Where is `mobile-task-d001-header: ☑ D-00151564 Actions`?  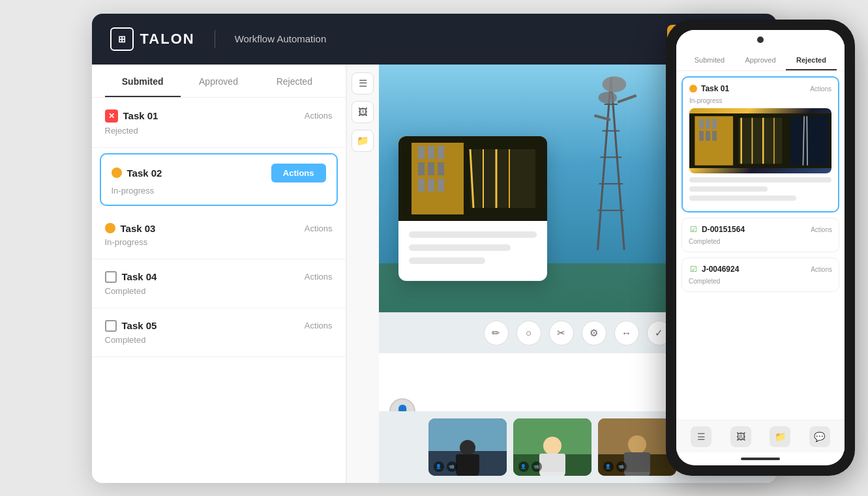
mobile-task-d001-header: ☑ D-00151564 Actions is located at coordinates (760, 229).